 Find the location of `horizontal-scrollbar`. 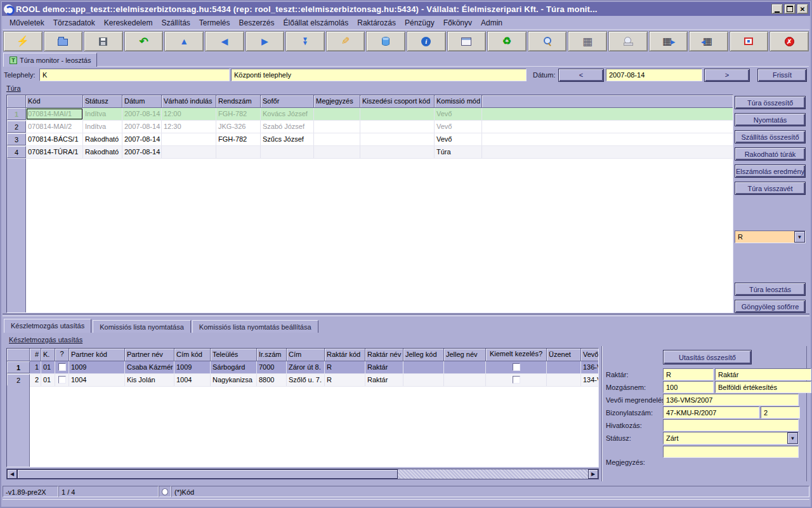

horizontal-scrollbar is located at coordinates (303, 474).